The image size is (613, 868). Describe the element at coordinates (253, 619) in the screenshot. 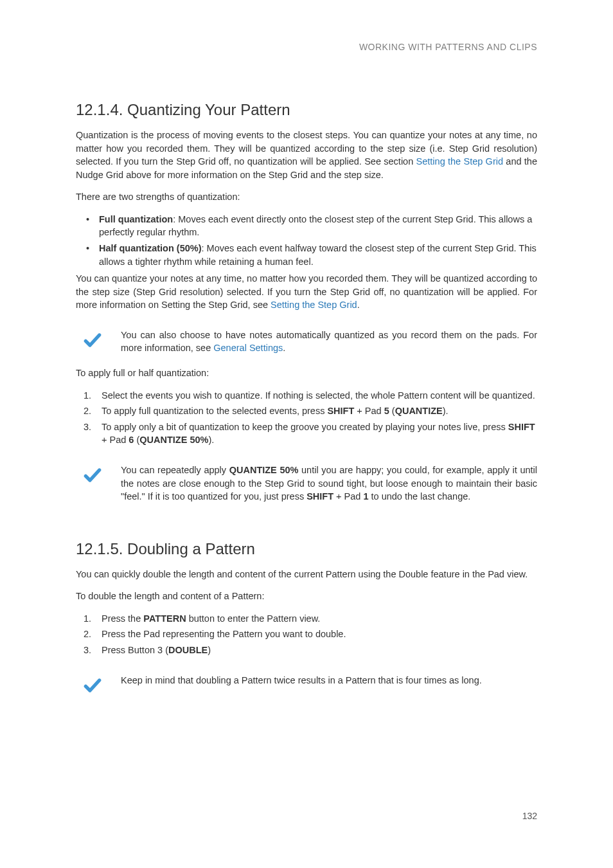

I see `text: button to enter the Pattern view.` at that location.